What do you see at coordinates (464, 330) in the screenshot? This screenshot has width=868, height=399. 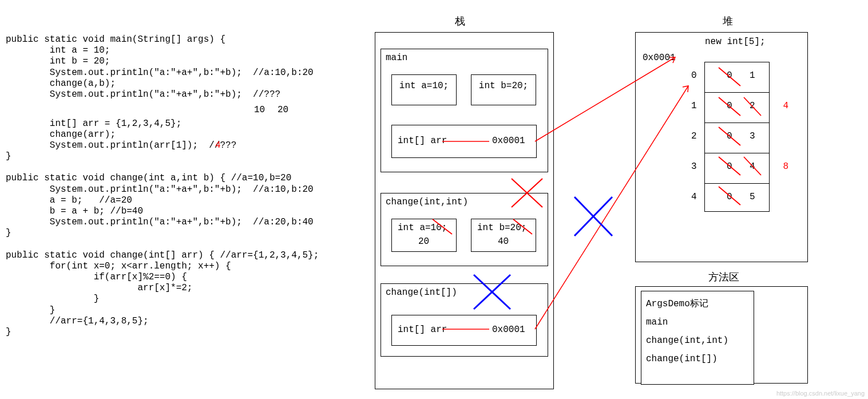 I see `frame3-arr-box: int[] arr 0x0001` at bounding box center [464, 330].